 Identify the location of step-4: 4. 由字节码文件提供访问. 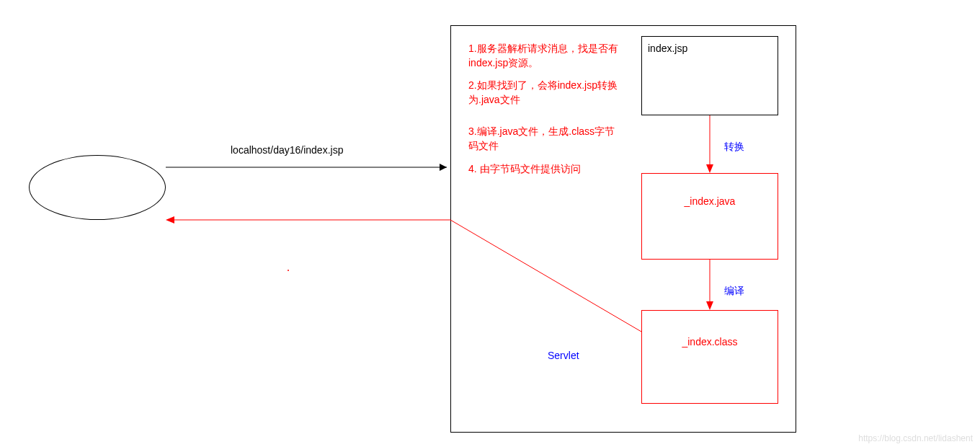
(544, 169).